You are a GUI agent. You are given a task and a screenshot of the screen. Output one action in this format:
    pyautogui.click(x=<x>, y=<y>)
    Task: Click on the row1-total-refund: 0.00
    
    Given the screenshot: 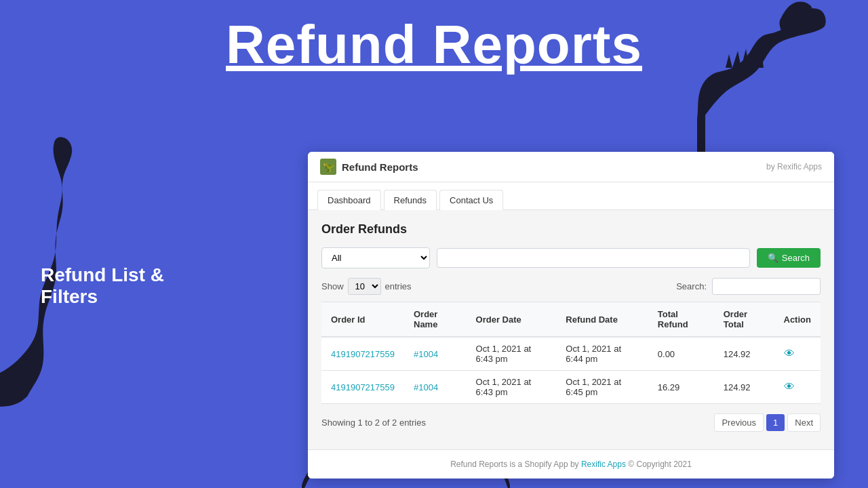 What is the action you would take?
    pyautogui.click(x=681, y=354)
    